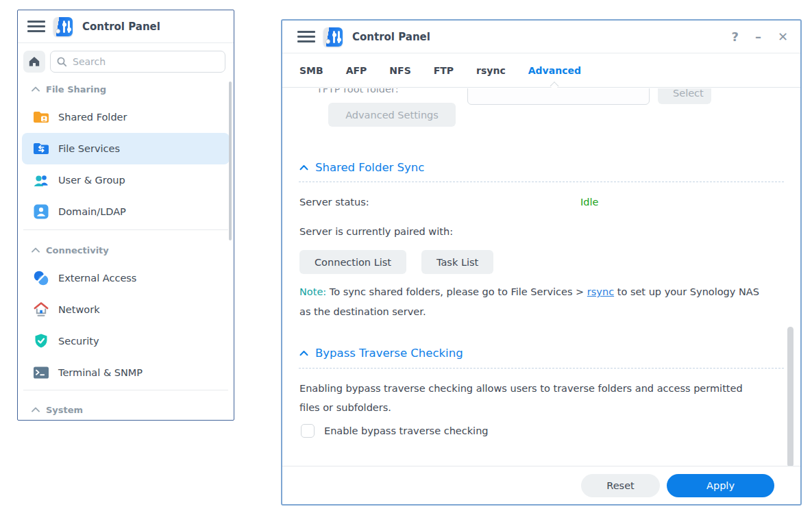  I want to click on section-title: Bypass Traverse Checking, so click(389, 353).